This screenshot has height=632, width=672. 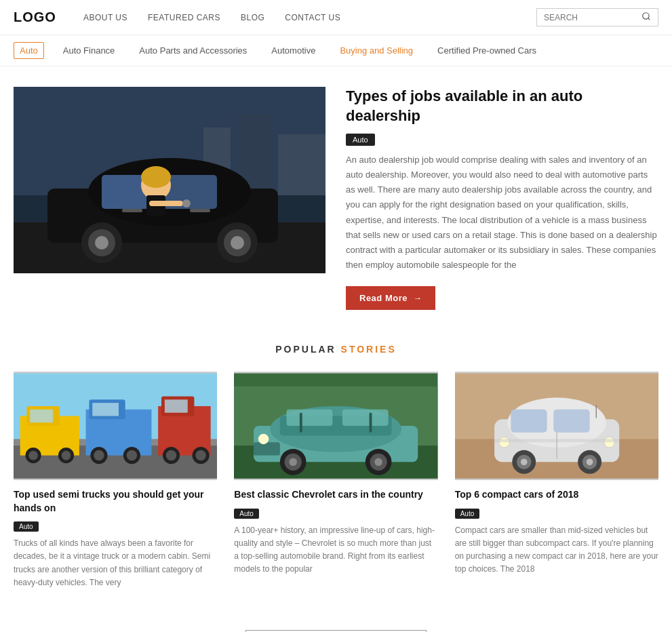 What do you see at coordinates (26, 526) in the screenshot?
I see `story-trucks-badge: Auto` at bounding box center [26, 526].